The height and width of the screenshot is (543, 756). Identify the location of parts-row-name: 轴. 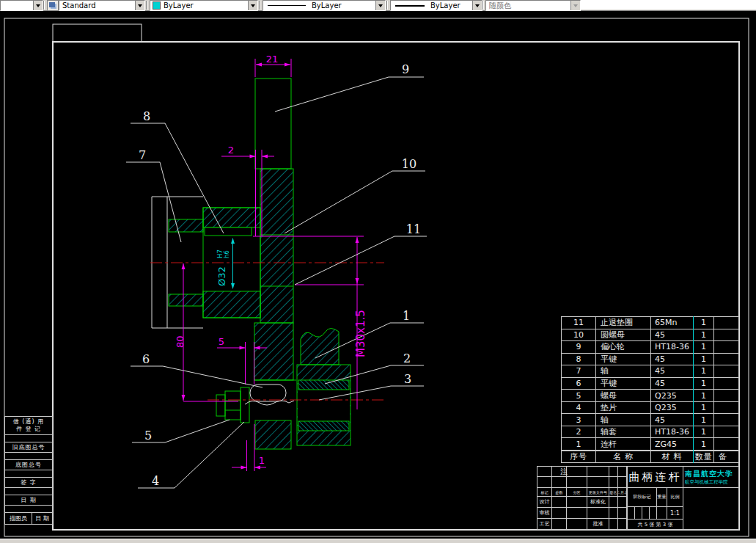
(623, 420).